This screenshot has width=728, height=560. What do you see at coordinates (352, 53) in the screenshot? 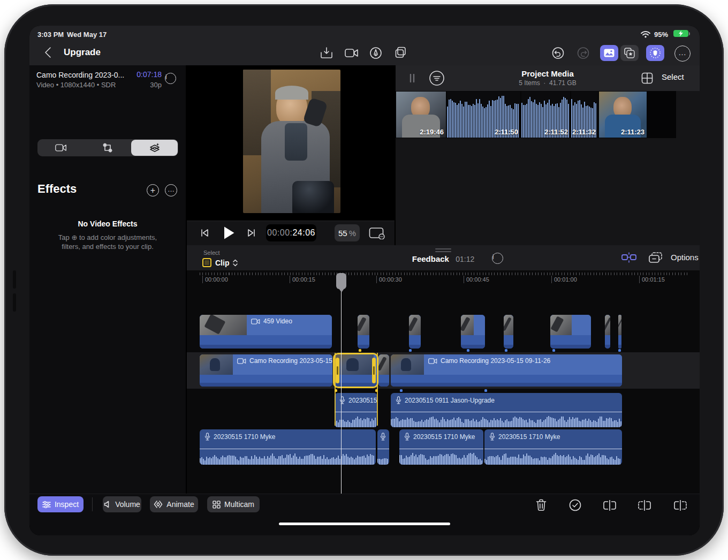
I see `camera-icon` at bounding box center [352, 53].